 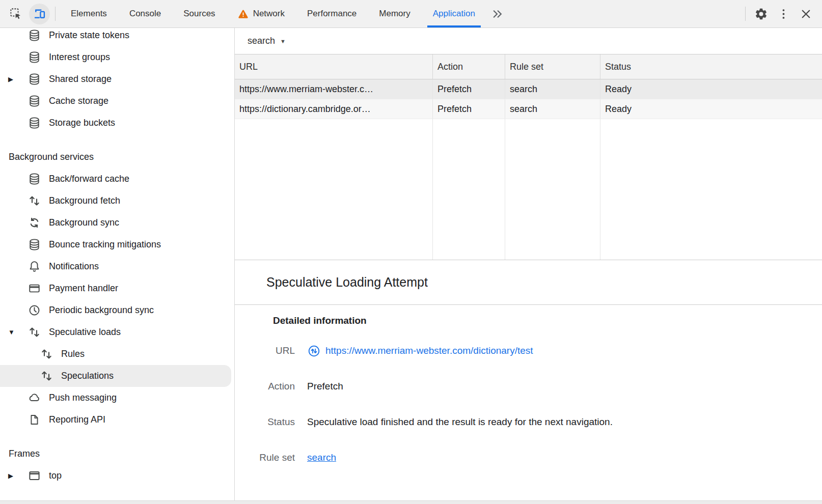 What do you see at coordinates (261, 41) in the screenshot?
I see `ruleset-filter-value: search` at bounding box center [261, 41].